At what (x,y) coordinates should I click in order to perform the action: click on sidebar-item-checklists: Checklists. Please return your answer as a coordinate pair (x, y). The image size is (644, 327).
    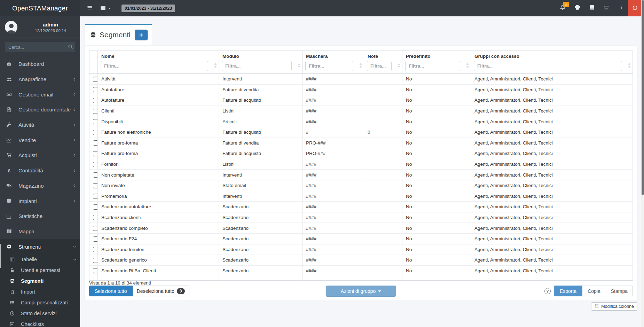
    Looking at the image, I should click on (40, 323).